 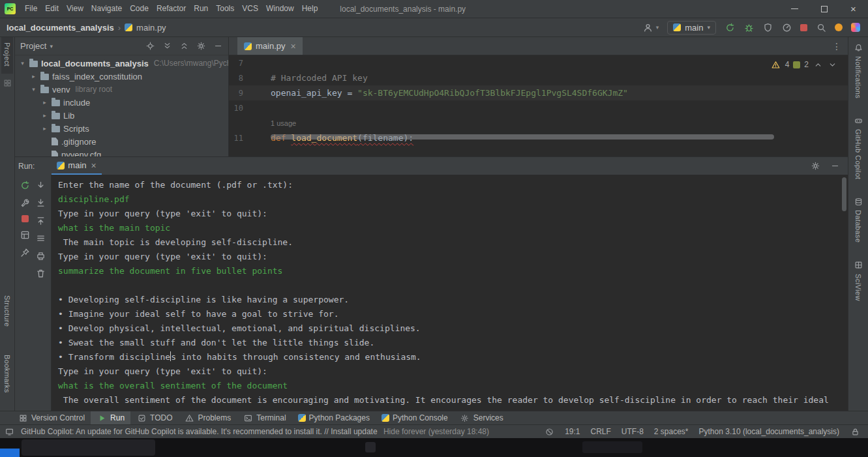 What do you see at coordinates (853, 9) in the screenshot?
I see `close-button: ×` at bounding box center [853, 9].